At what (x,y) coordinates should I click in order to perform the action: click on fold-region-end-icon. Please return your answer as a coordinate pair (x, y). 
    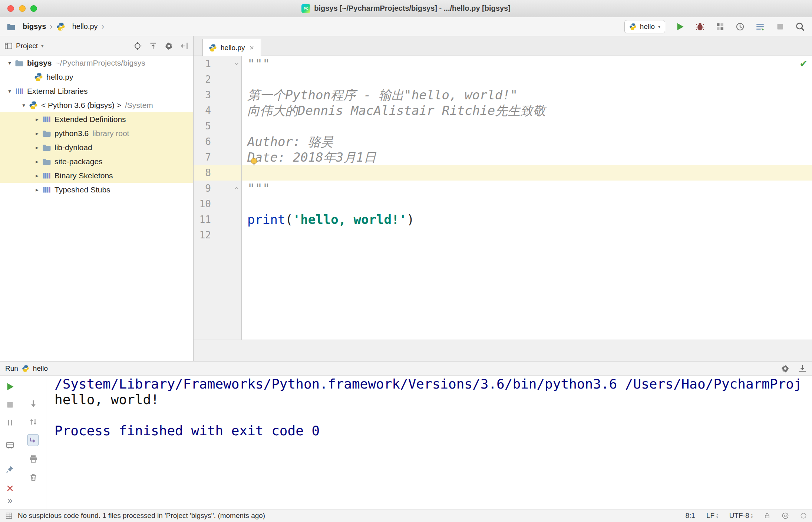
    Looking at the image, I should click on (237, 188).